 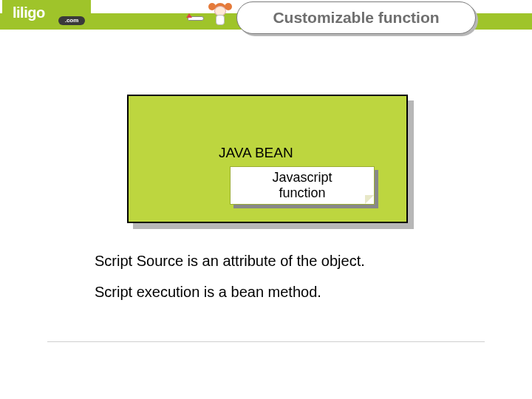 What do you see at coordinates (301, 185) in the screenshot?
I see `javascript-function-label: Javascript function` at bounding box center [301, 185].